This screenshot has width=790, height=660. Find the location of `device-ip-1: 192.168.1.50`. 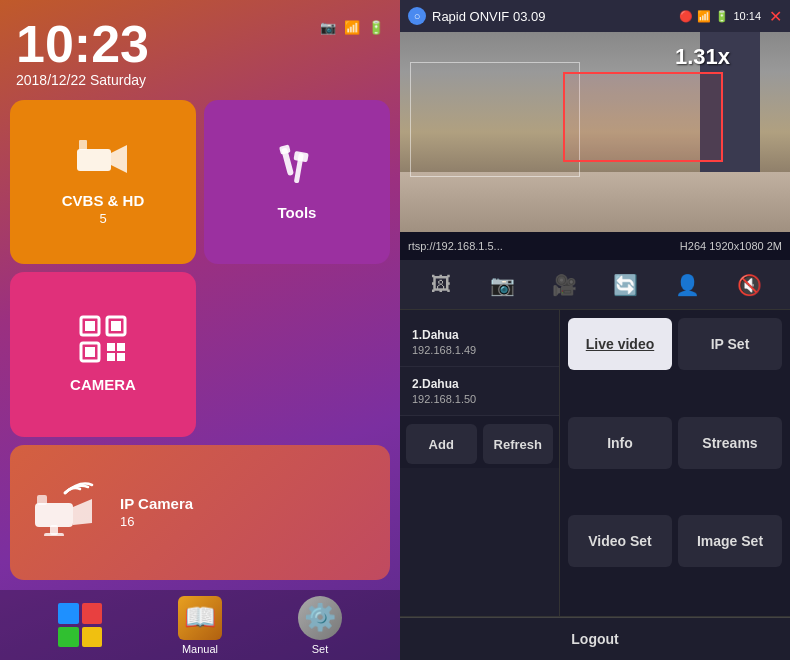

device-ip-1: 192.168.1.50 is located at coordinates (480, 399).